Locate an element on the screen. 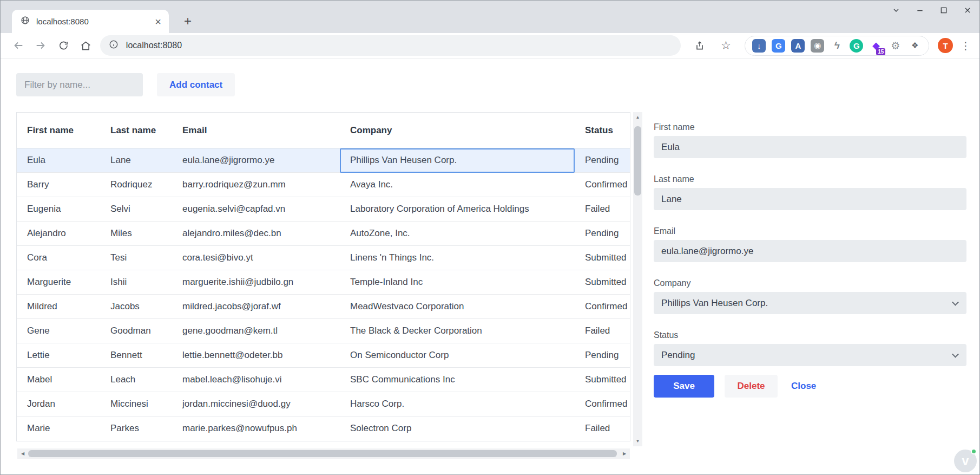 The image size is (980, 475). cell-last-name: Jacobs is located at coordinates (136, 307).